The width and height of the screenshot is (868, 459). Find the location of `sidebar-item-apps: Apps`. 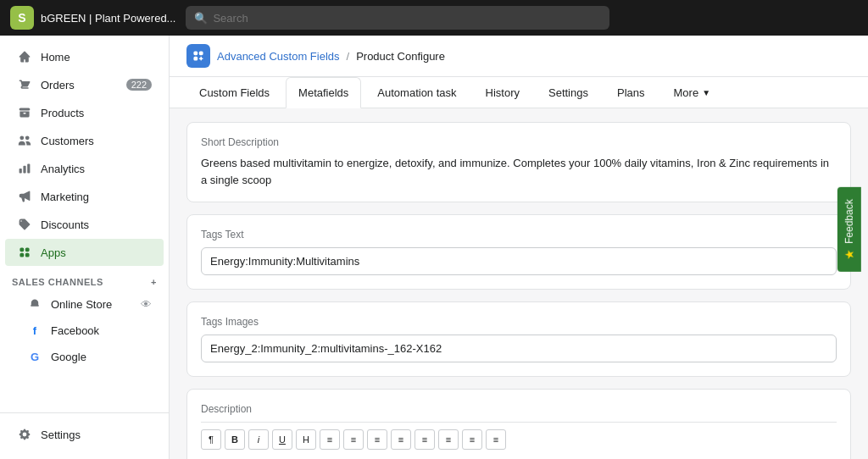

sidebar-item-apps: Apps is located at coordinates (85, 252).